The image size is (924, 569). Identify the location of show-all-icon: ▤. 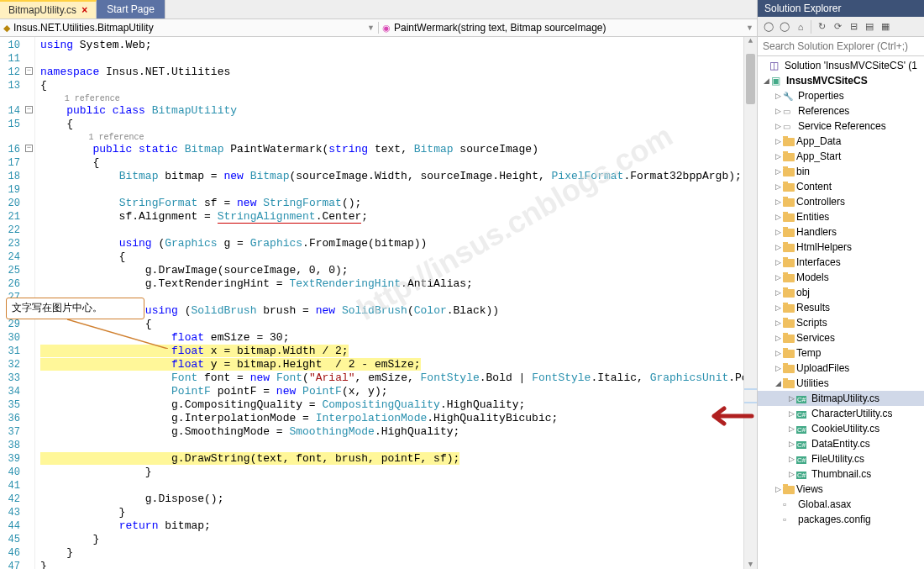
(869, 27).